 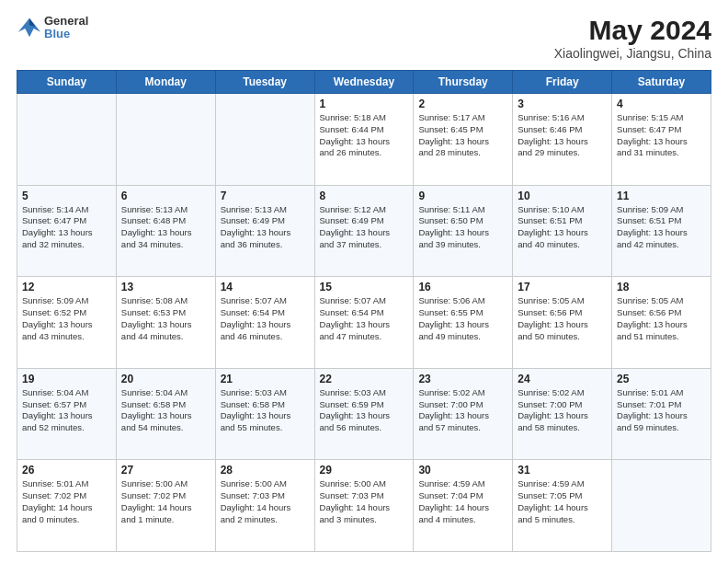 I want to click on table-row: 1Sunrise: 5:18 AM Sunset: 6:44 PM Daylig…, so click(x=364, y=140).